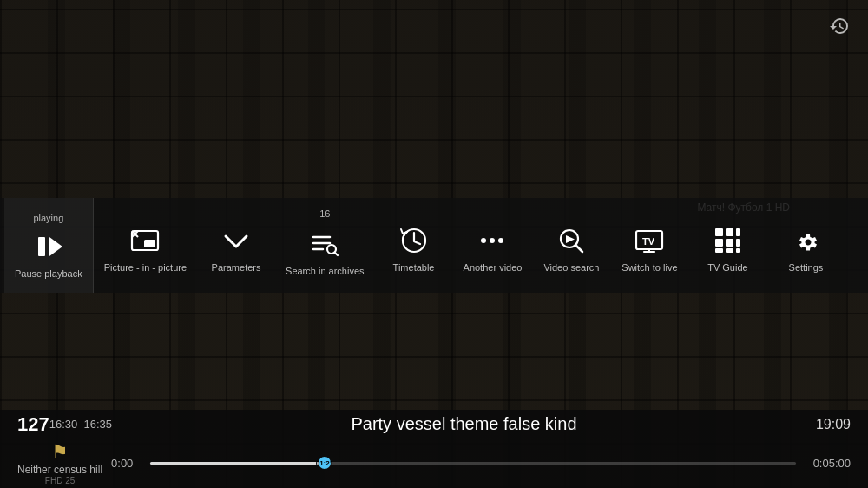  What do you see at coordinates (434, 464) in the screenshot?
I see `bottom-middle-row: ⚑ Neither census hill FHD 25 0:00 01:21 …` at bounding box center [434, 464].